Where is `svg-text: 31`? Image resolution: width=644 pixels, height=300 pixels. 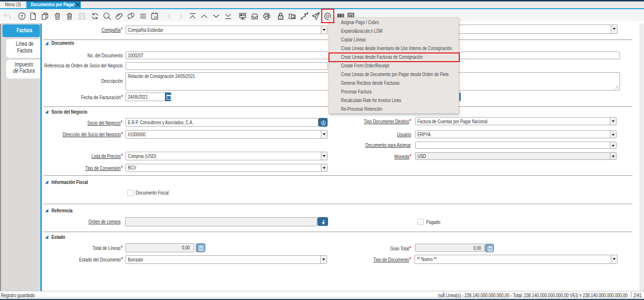
svg-text: 31 is located at coordinates (156, 17).